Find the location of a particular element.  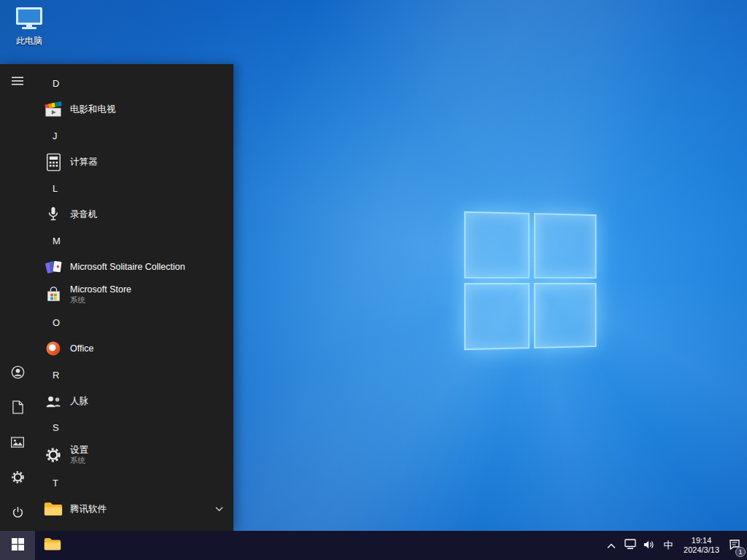

file-explorer-button is located at coordinates (53, 545).